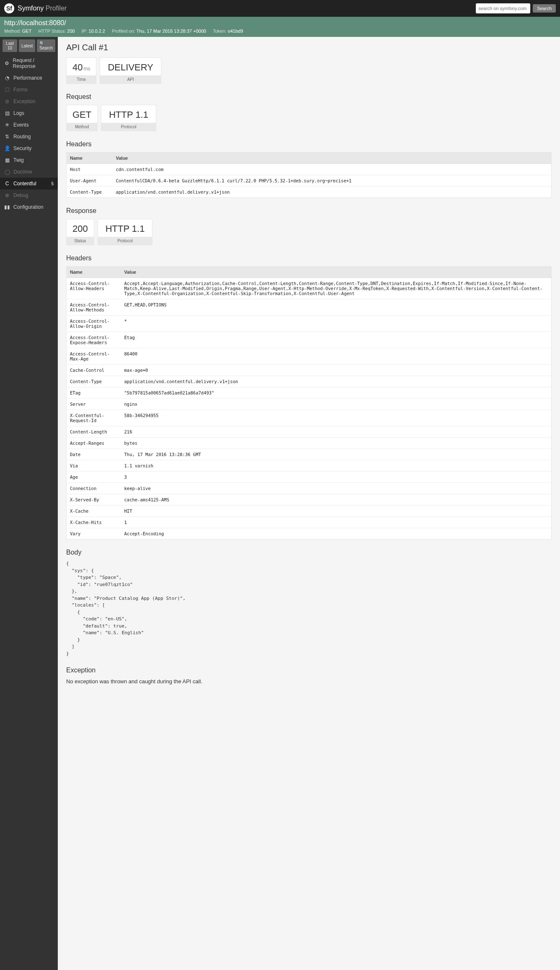 Image resolution: width=560 pixels, height=970 pixels. I want to click on header-name: Content-Length, so click(94, 432).